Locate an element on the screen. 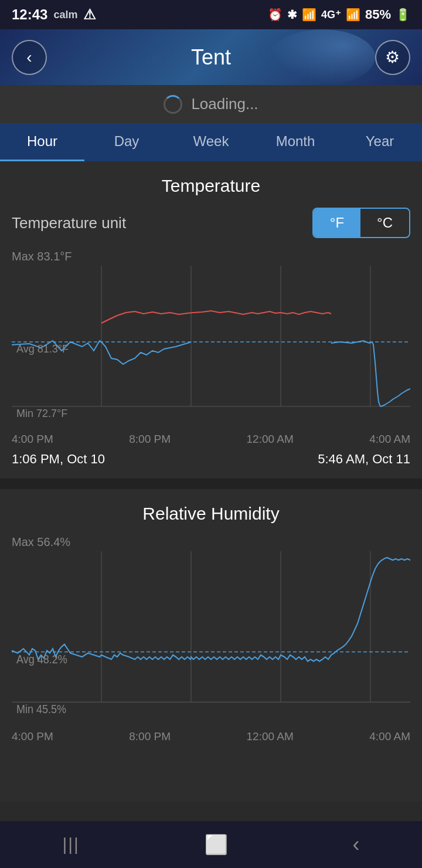 The height and width of the screenshot is (868, 422). svg-text: Avg 81.3°F is located at coordinates (42, 349).